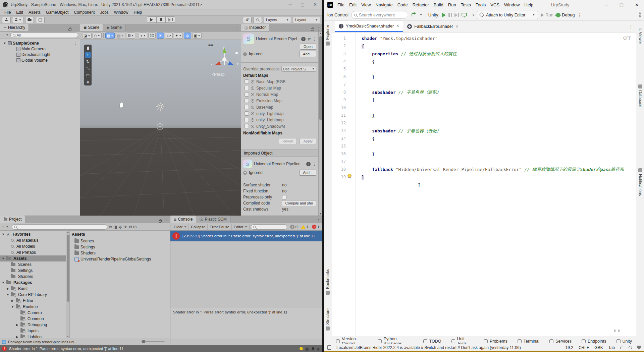  I want to click on view-hand-tool, so click(88, 48).